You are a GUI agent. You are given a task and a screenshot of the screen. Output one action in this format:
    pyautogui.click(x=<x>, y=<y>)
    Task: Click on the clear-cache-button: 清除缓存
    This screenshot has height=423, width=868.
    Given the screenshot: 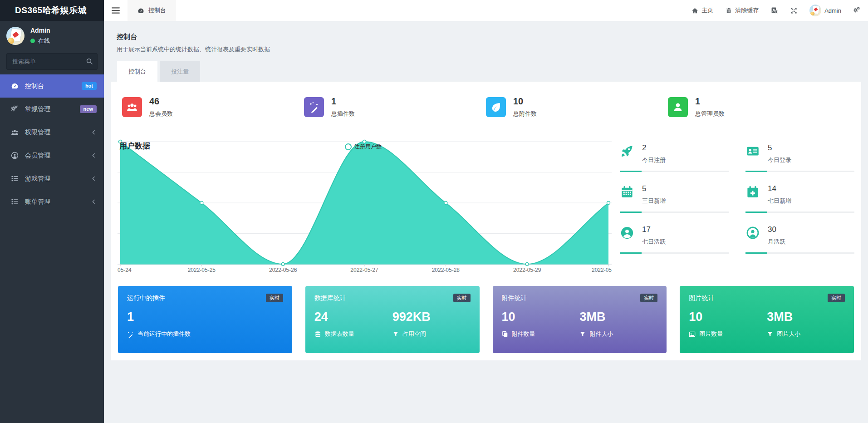 What is the action you would take?
    pyautogui.click(x=742, y=10)
    